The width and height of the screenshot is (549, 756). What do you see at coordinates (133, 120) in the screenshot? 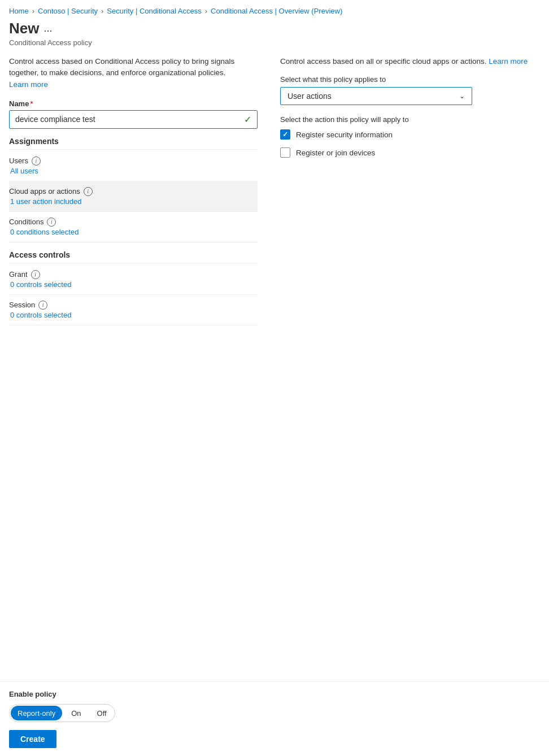
I see `name-input-row: ✓` at bounding box center [133, 120].